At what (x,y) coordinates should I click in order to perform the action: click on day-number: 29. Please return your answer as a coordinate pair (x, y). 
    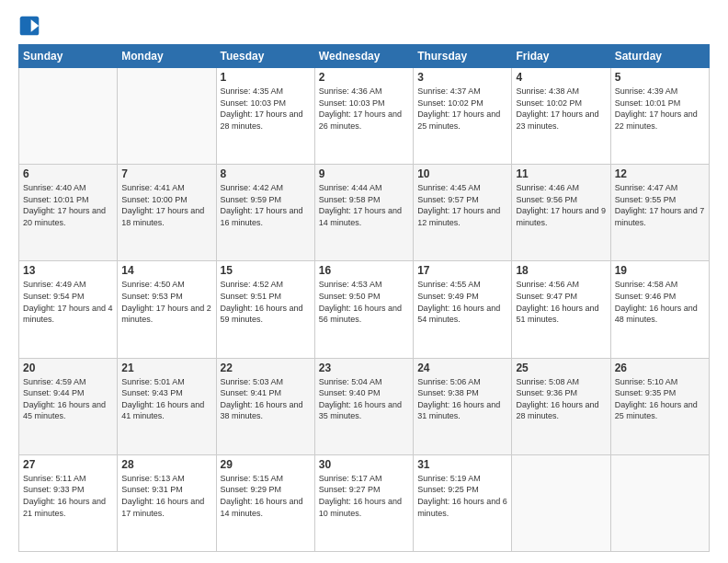
    Looking at the image, I should click on (266, 465).